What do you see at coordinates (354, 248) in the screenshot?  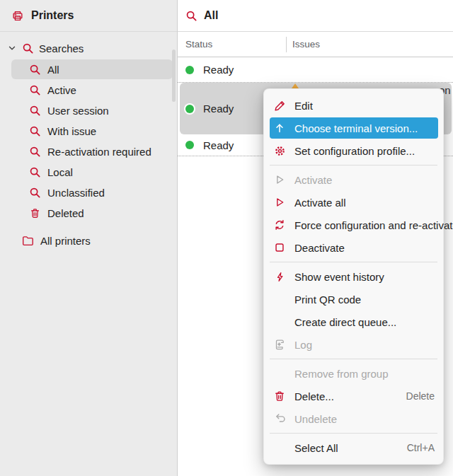 I see `menu-item-deactivate: Deactivate` at bounding box center [354, 248].